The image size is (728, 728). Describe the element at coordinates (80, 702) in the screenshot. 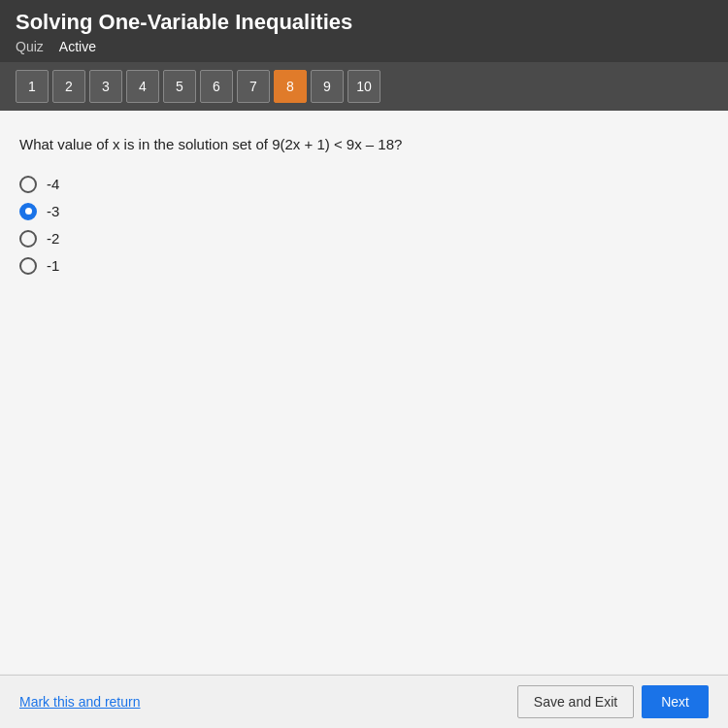

I see `mark-return-link: Mark this and return` at that location.